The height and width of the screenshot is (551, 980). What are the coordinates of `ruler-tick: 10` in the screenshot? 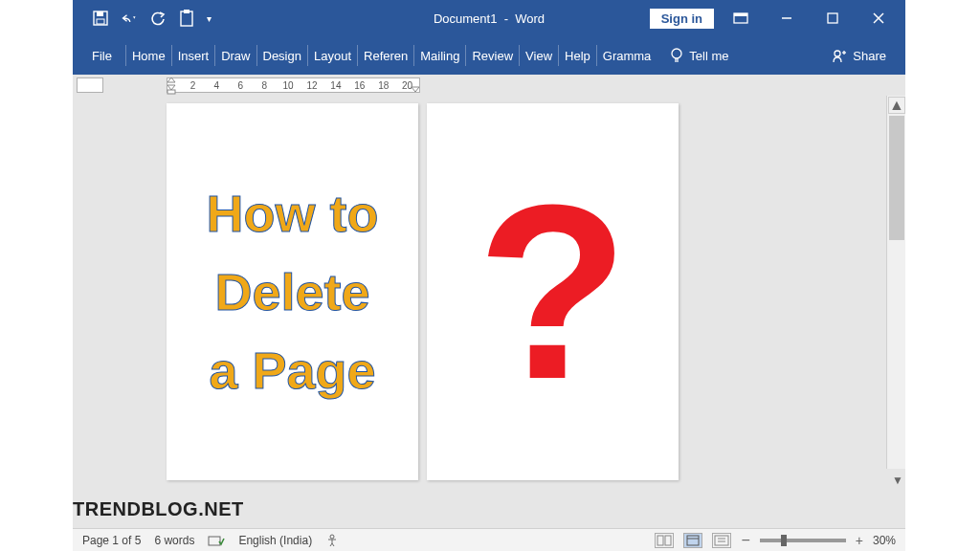 It's located at (289, 86).